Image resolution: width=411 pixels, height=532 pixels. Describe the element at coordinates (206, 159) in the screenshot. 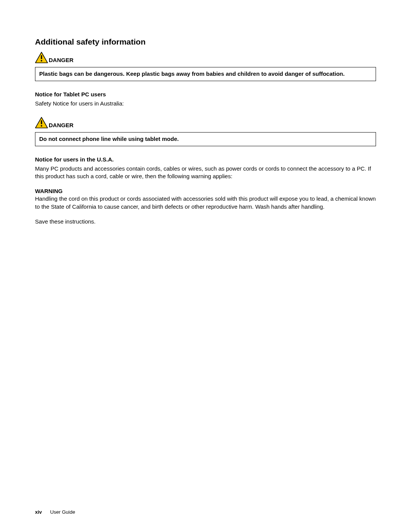

I see `usa-notice-heading: Notice for users in the U.S.A.` at that location.